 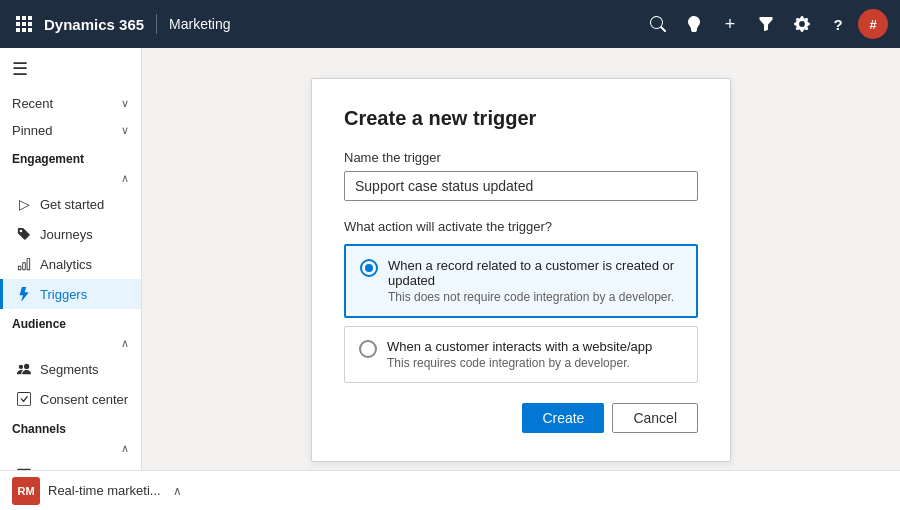 I want to click on analytics-icon, so click(x=24, y=264).